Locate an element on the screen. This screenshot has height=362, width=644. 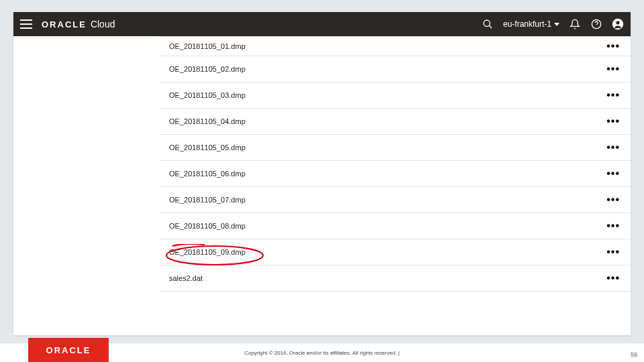
chevron-down-icon is located at coordinates (557, 24).